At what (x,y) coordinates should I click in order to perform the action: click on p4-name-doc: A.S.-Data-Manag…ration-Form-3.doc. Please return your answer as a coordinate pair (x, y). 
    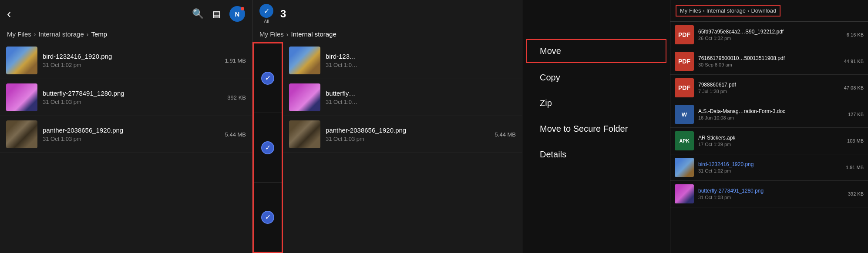
    Looking at the image, I should click on (748, 111).